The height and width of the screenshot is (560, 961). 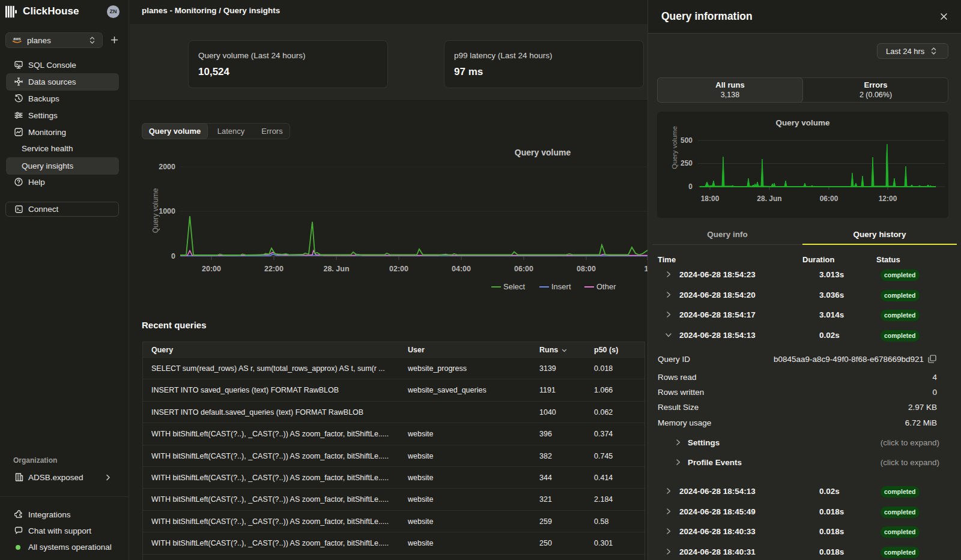 I want to click on svg-text: 20:00, so click(x=211, y=269).